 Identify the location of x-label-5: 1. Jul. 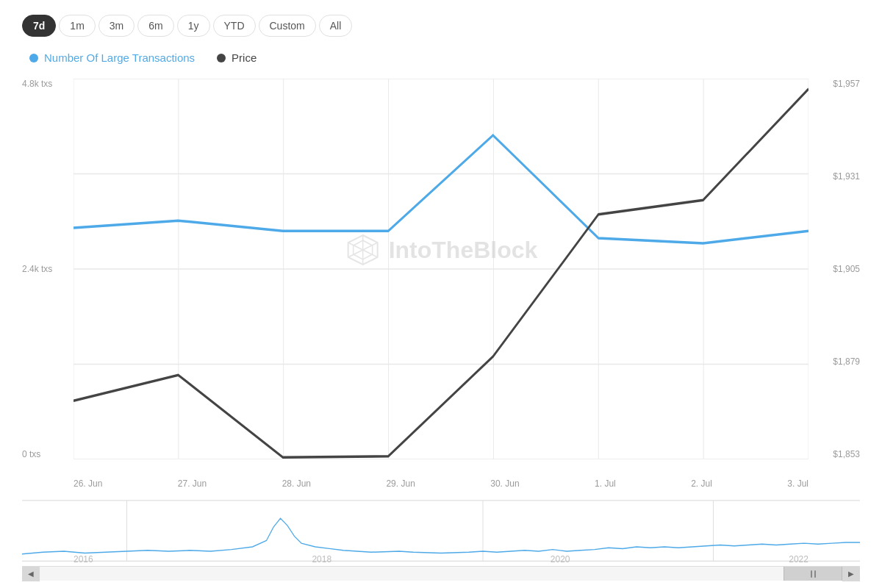
(606, 484).